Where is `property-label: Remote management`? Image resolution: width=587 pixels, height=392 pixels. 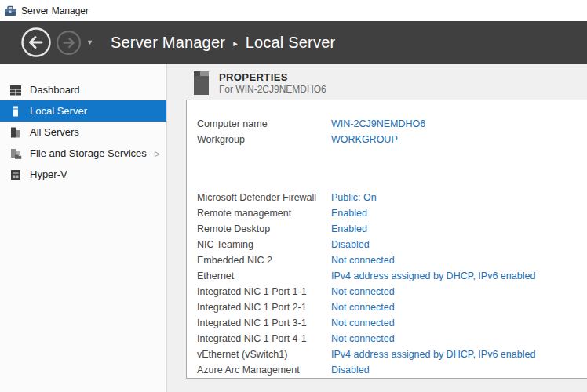
property-label: Remote management is located at coordinates (264, 213).